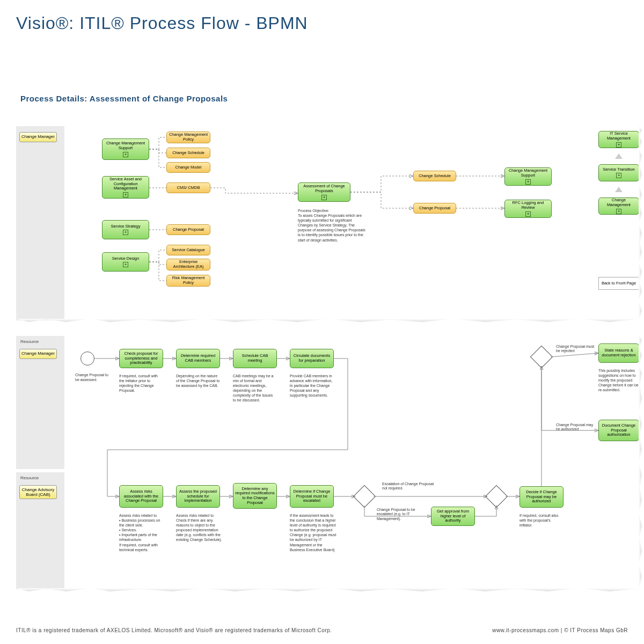  Describe the element at coordinates (30, 478) in the screenshot. I see `resource-label-2: Resource` at that location.